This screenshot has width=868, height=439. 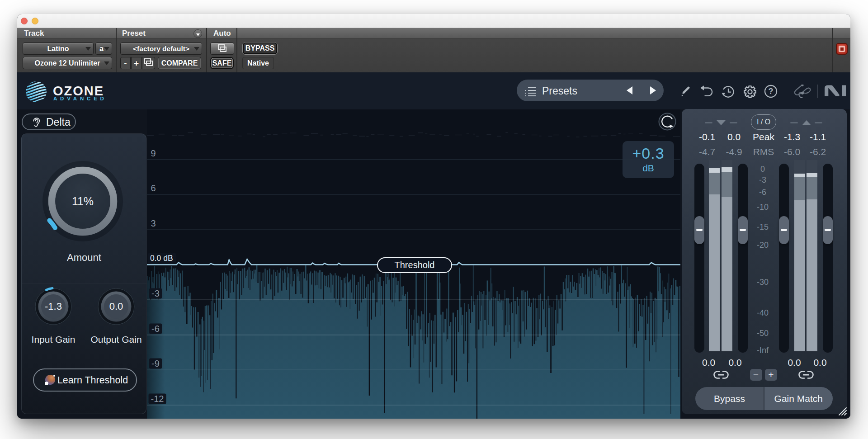 What do you see at coordinates (53, 307) in the screenshot?
I see `svg-text: -1.3` at bounding box center [53, 307].